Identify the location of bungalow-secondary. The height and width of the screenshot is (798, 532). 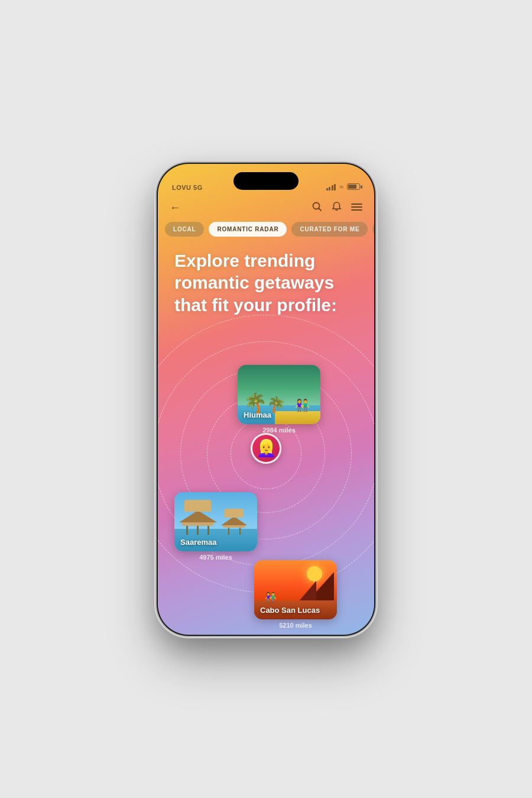
(234, 529).